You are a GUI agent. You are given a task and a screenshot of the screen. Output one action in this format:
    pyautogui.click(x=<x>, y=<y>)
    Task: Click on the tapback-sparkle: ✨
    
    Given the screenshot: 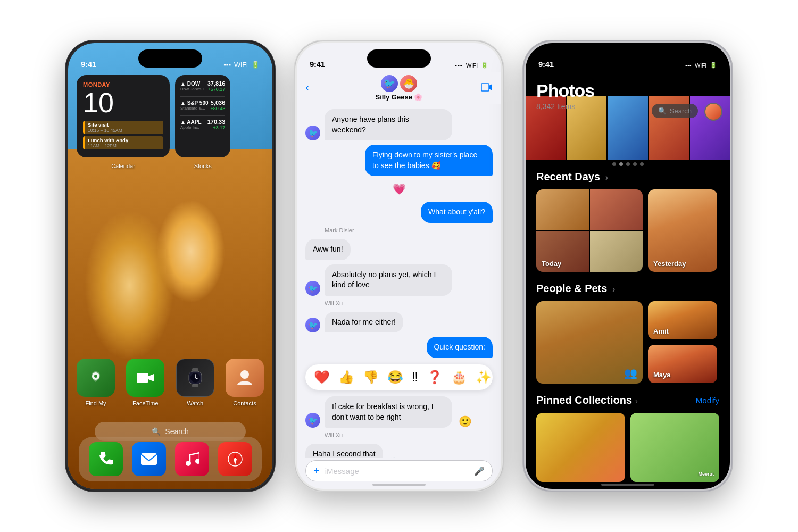 What is the action you would take?
    pyautogui.click(x=484, y=377)
    